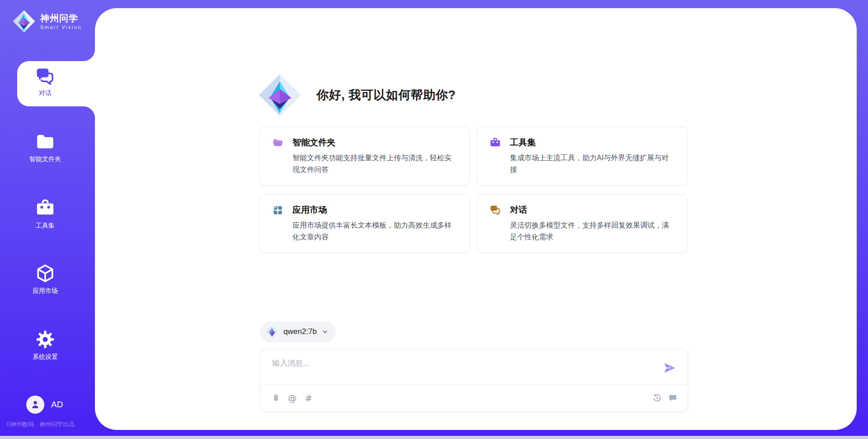 The image size is (868, 439). What do you see at coordinates (276, 398) in the screenshot?
I see `paperclip-icon` at bounding box center [276, 398].